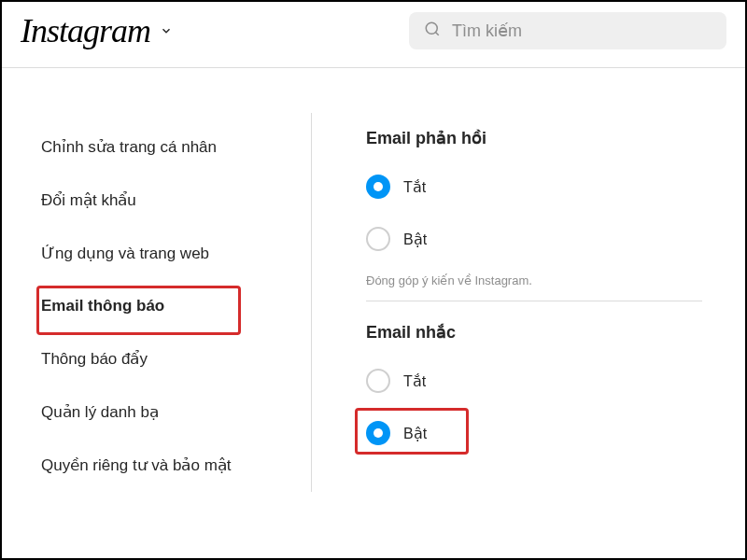 The image size is (747, 560). Describe the element at coordinates (162, 254) in the screenshot. I see `sidebar-item-apps-websites: Ứng dụng và trang web` at that location.